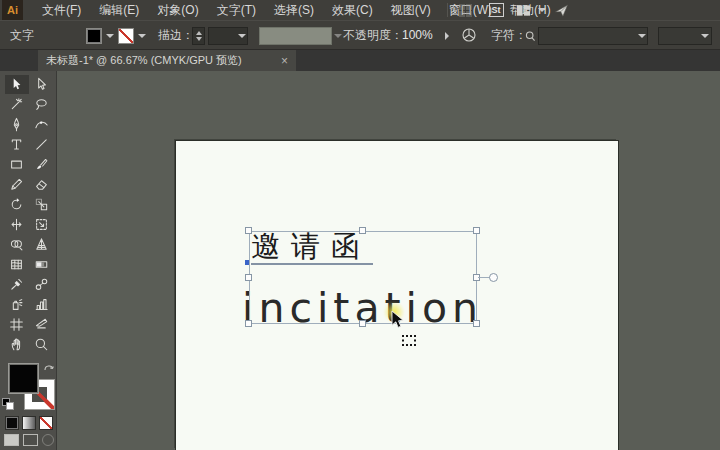  What do you see at coordinates (46, 423) in the screenshot?
I see `none-mode-button` at bounding box center [46, 423].